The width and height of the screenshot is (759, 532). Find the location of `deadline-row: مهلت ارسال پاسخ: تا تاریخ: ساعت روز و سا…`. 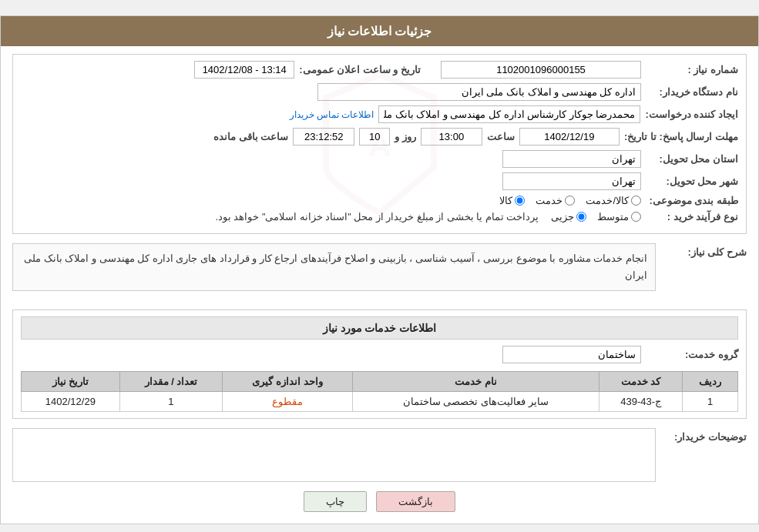

deadline-row: مهلت ارسال پاسخ: تا تاریخ: ساعت روز و سا… is located at coordinates (379, 137).